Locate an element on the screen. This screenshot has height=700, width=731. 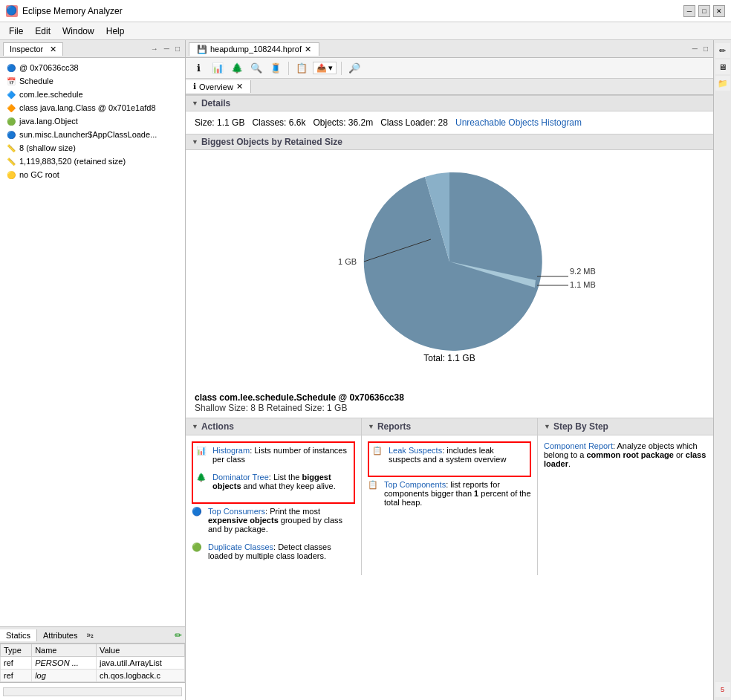
inspector-tab-close: ✕ is located at coordinates (53, 49).